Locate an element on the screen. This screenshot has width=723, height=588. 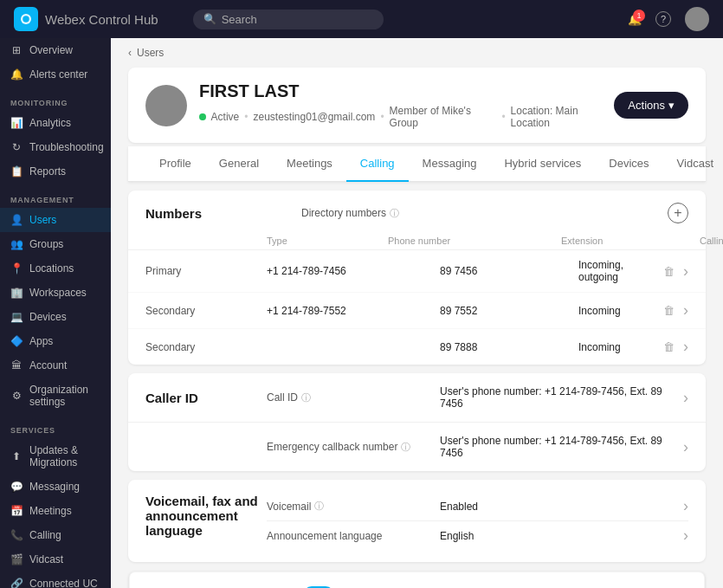
sidebar-item-account: 🏛 Account is located at coordinates (55, 365).